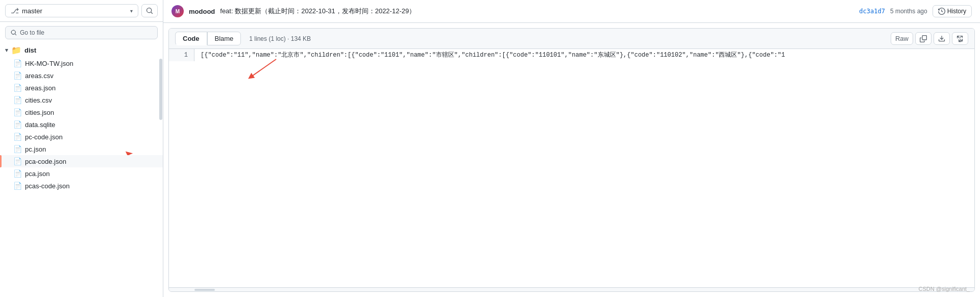  I want to click on file-label: data.sqlite, so click(40, 125).